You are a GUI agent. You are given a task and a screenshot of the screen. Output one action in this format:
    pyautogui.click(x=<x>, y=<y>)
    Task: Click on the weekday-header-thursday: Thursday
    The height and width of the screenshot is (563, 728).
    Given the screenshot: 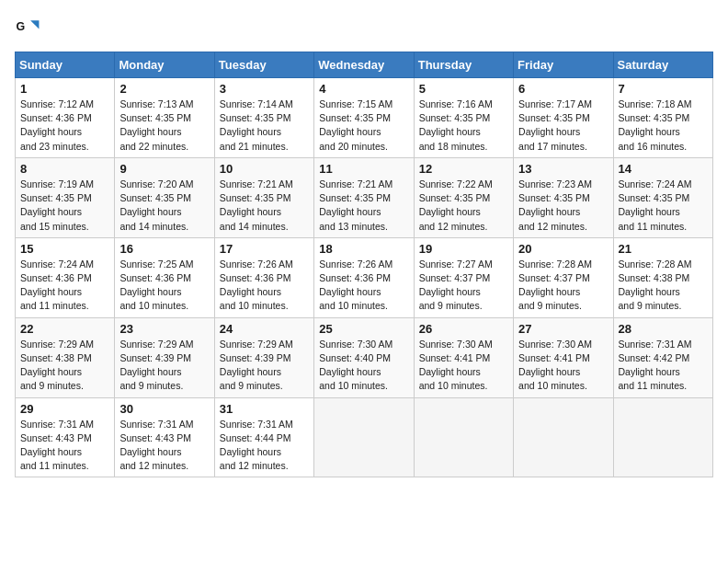 What is the action you would take?
    pyautogui.click(x=463, y=65)
    